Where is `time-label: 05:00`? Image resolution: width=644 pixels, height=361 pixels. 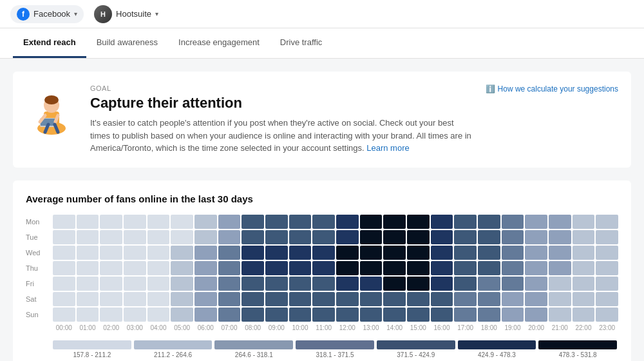 time-label: 05:00 is located at coordinates (182, 327).